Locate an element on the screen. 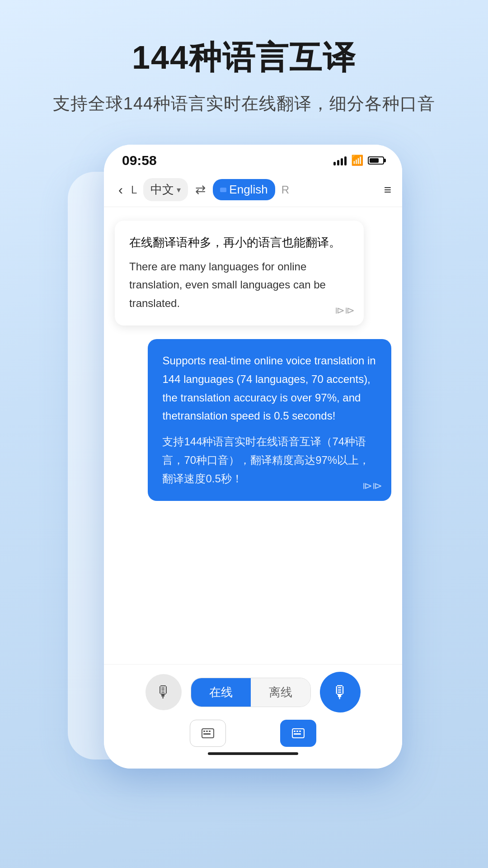 The height and width of the screenshot is (868, 488). controls-row: 🎙 在线 离线 🎙 is located at coordinates (253, 692).